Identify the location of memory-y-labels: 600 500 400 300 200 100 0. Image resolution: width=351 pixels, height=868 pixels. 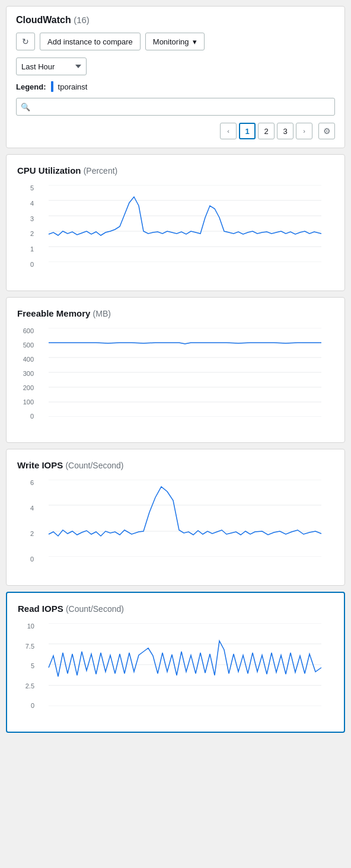
(25, 374).